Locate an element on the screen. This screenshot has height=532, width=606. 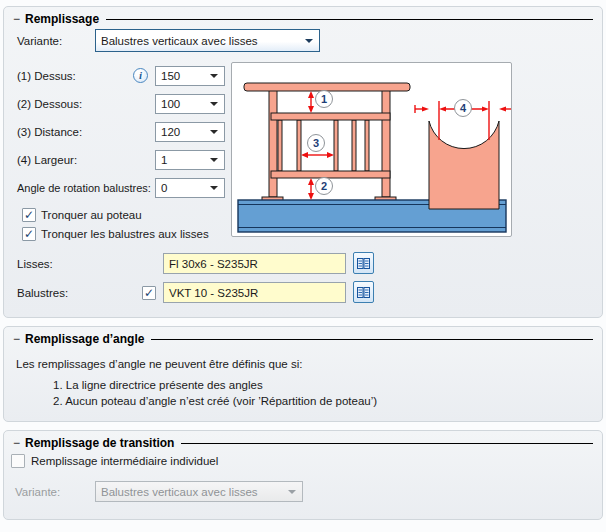
remplissage-intermediaire-checkbox is located at coordinates (18, 461).